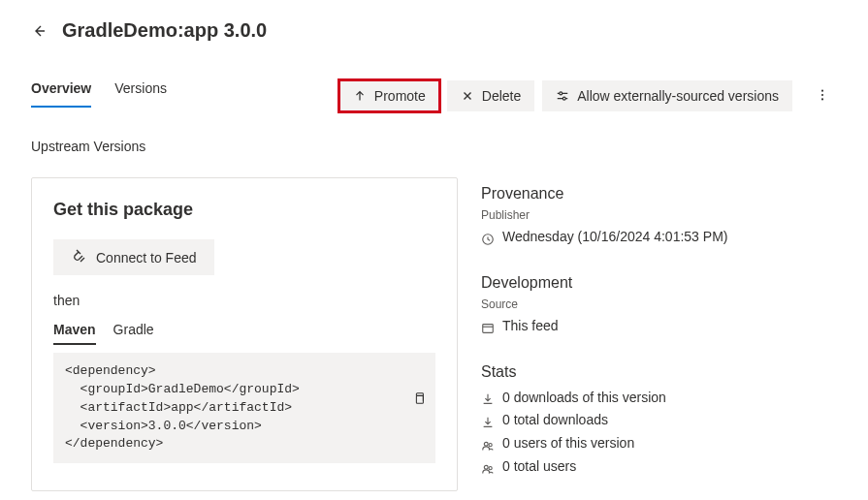 The width and height of the screenshot is (868, 500). Describe the element at coordinates (615, 237) in the screenshot. I see `publish-timestamp: Wednesday (10/16/2024 4:01:53 PM)` at that location.